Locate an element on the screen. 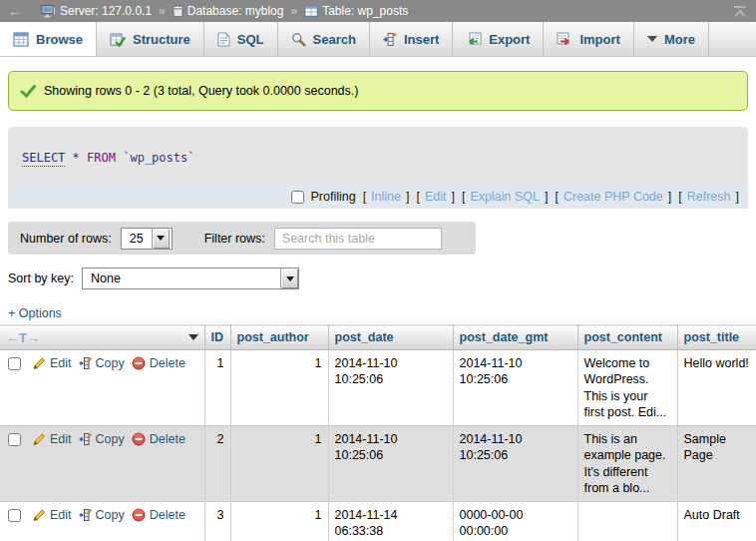 Image resolution: width=756 pixels, height=541 pixels. tab-structure-label: Structure is located at coordinates (162, 40).